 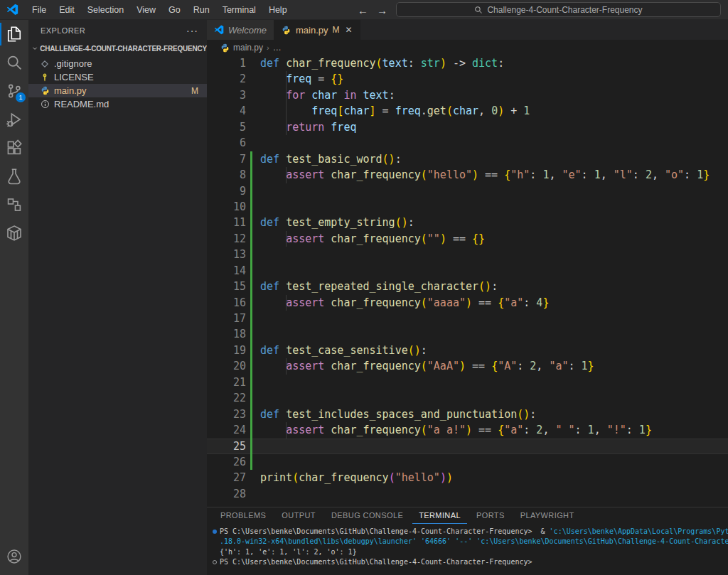 I want to click on terminal-line-4: PS C:\Users\benke\Documents\GitHub\Chall…, so click(x=471, y=562).